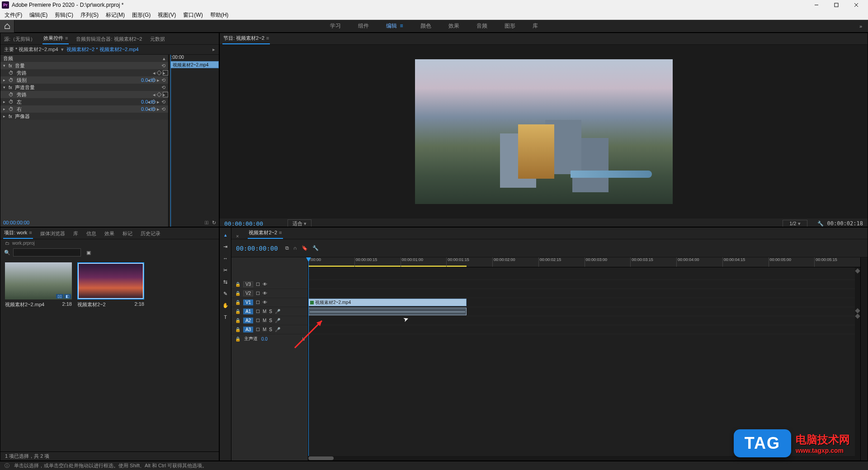 This screenshot has width=868, height=470. Describe the element at coordinates (89, 252) in the screenshot. I see `filter-icon: ▣` at that location.